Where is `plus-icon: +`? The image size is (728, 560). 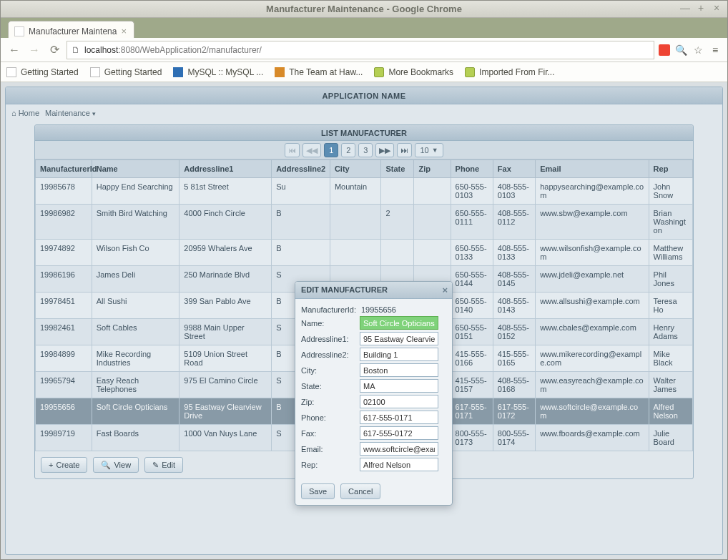 plus-icon: + is located at coordinates (51, 465).